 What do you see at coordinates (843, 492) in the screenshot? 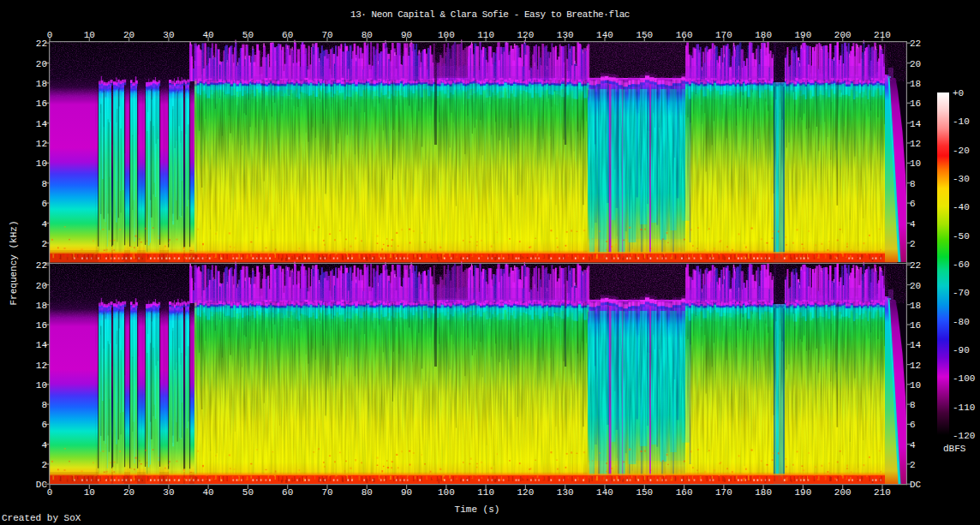
I see `svg-text: 200` at bounding box center [843, 492].